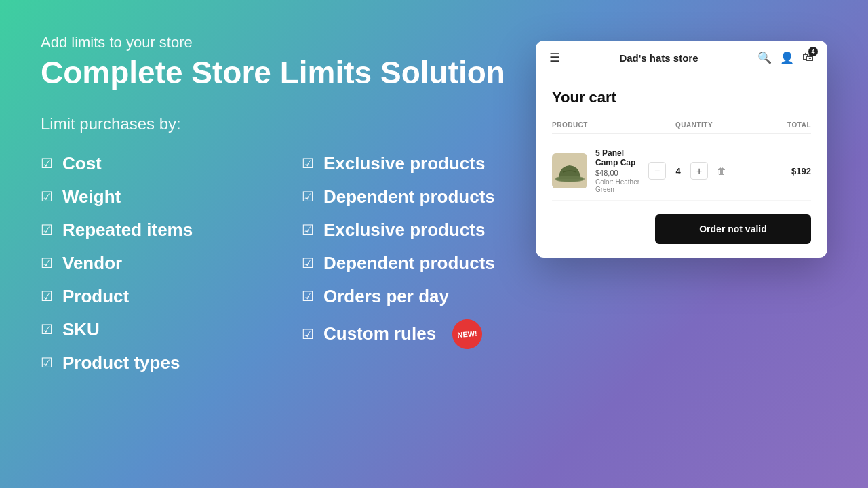 The image size is (868, 488). Describe the element at coordinates (682, 125) in the screenshot. I see `cart-table-header: PRODUCT QUANTITY TOTAL` at that location.